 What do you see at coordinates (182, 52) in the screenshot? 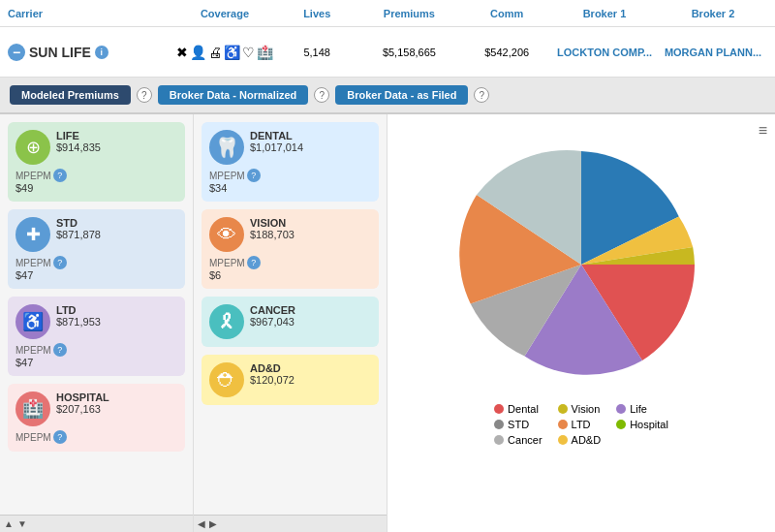
I see `coverage-x-icon: ✖` at bounding box center [182, 52].